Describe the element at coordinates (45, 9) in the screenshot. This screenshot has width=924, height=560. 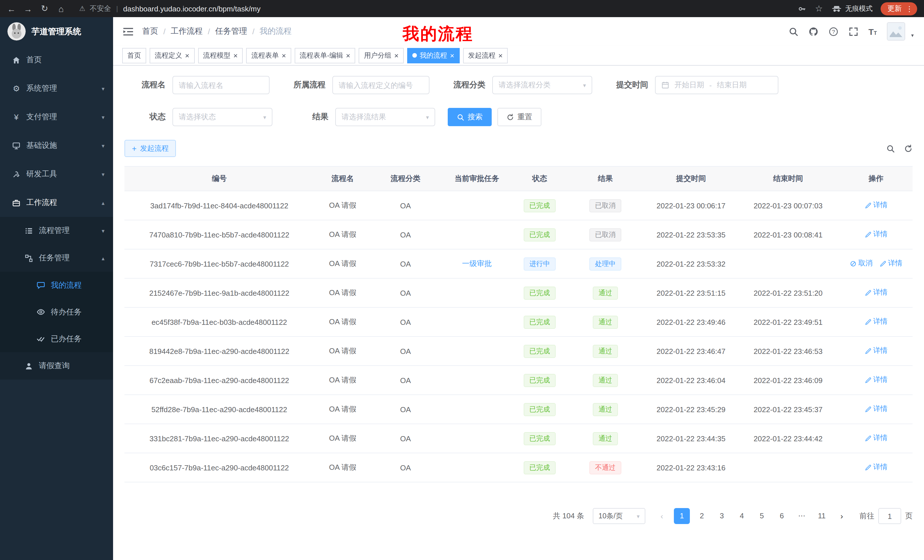
I see `reload-icon: ↻` at that location.